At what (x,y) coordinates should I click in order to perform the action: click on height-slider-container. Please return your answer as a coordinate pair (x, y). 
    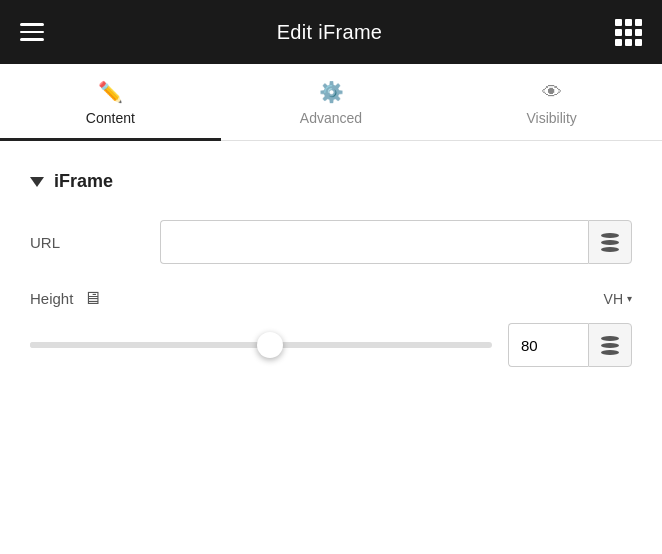
    Looking at the image, I should click on (261, 345).